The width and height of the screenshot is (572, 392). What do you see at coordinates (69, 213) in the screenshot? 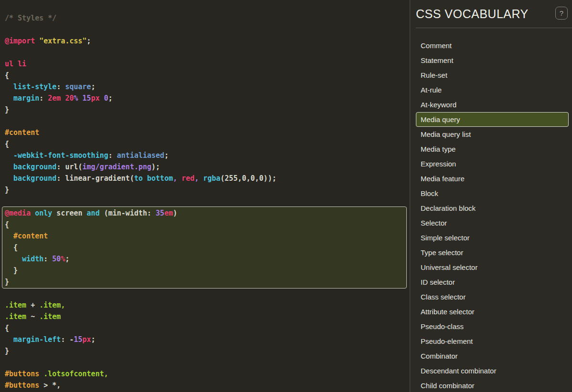
I see `code-token-plain: screen` at bounding box center [69, 213].